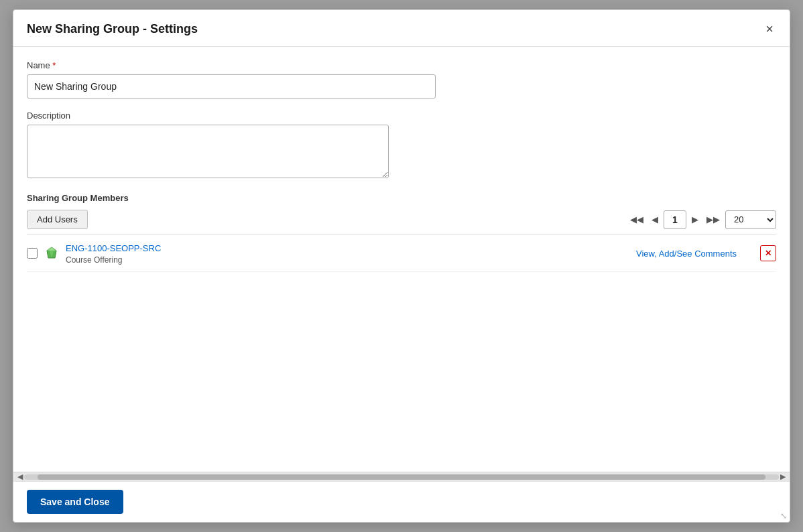  What do you see at coordinates (54, 66) in the screenshot?
I see `required-indicator: *` at bounding box center [54, 66].